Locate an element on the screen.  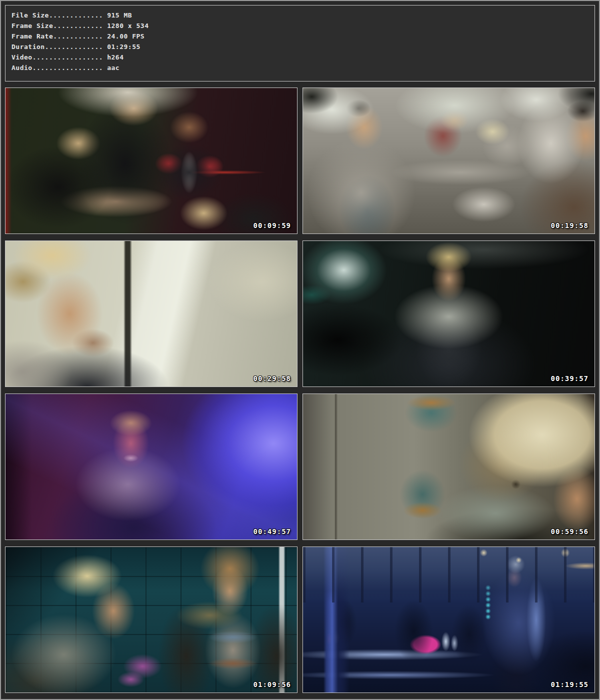
info-line-duration: Duration..............01:29:55 is located at coordinates (303, 47).